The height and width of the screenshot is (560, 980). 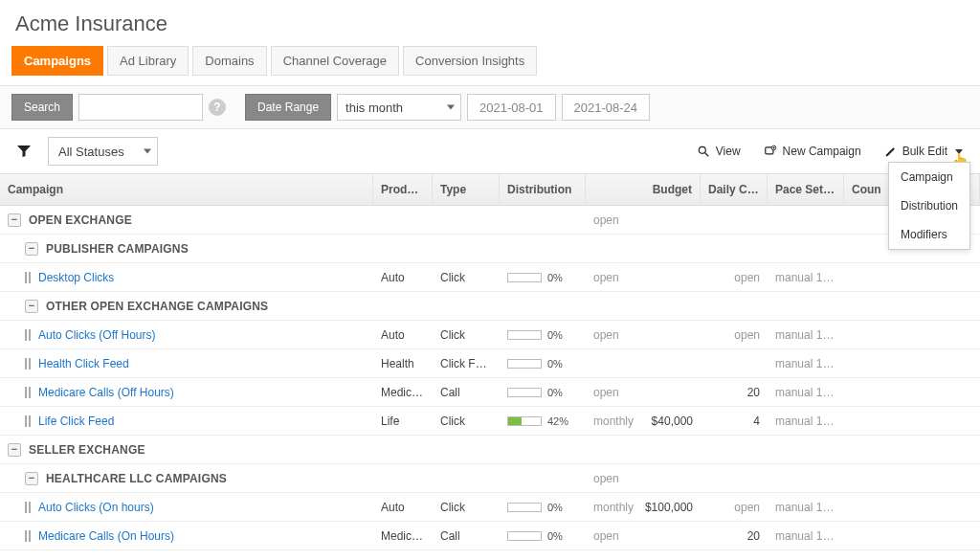 What do you see at coordinates (490, 536) in the screenshot?
I see `table-row: Medicare Calls (On Hours)MedicareCall0%o…` at bounding box center [490, 536].